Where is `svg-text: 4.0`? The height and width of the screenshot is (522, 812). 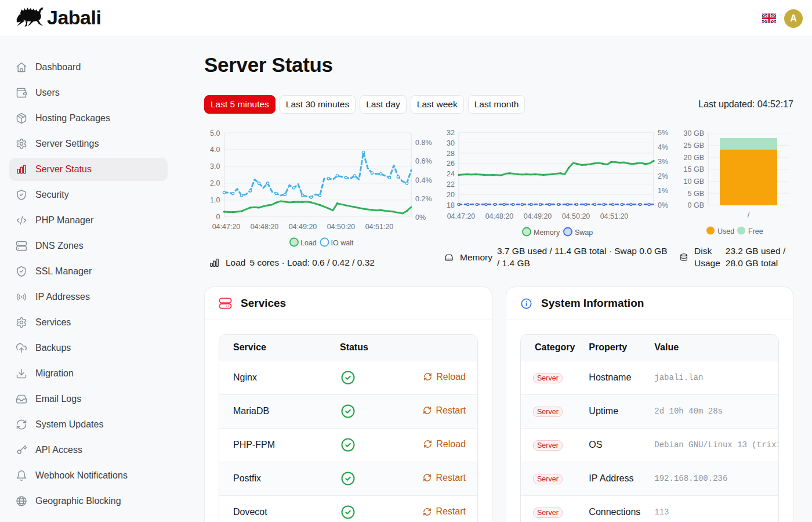
svg-text: 4.0 is located at coordinates (215, 150).